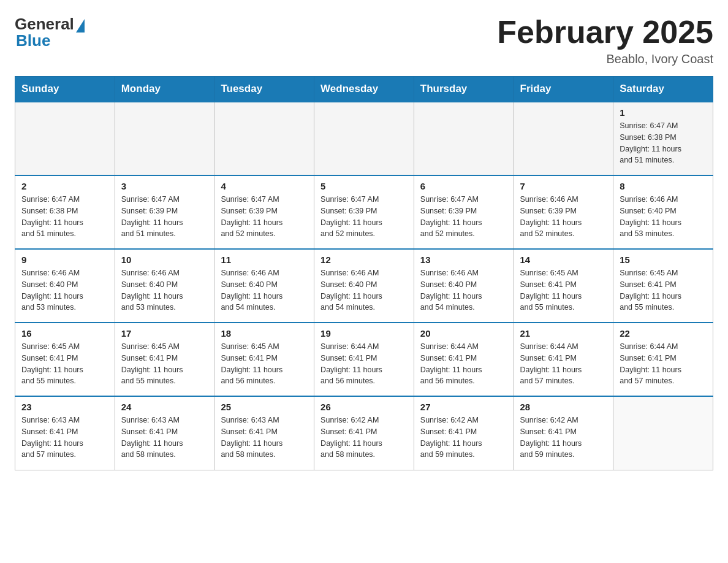 The height and width of the screenshot is (563, 728). Describe the element at coordinates (265, 286) in the screenshot. I see `calendar-cell: 11Sunrise: 6:46 AM Sunset: 6:40 PM Dayli…` at that location.